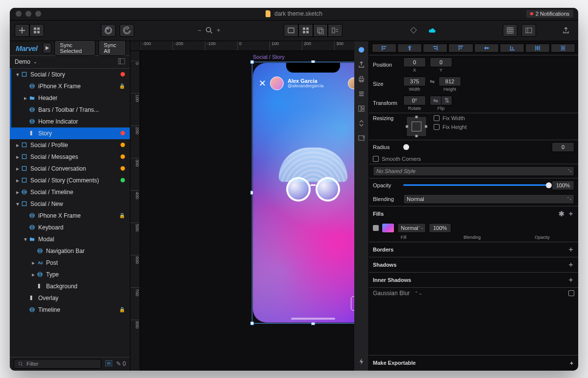  I want to click on add-shadow-button: ＋, so click(571, 265).